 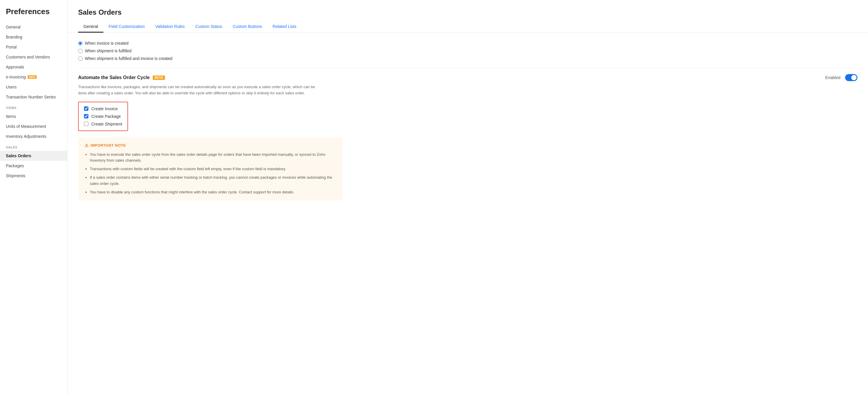 I want to click on section-divider, so click(x=468, y=68).